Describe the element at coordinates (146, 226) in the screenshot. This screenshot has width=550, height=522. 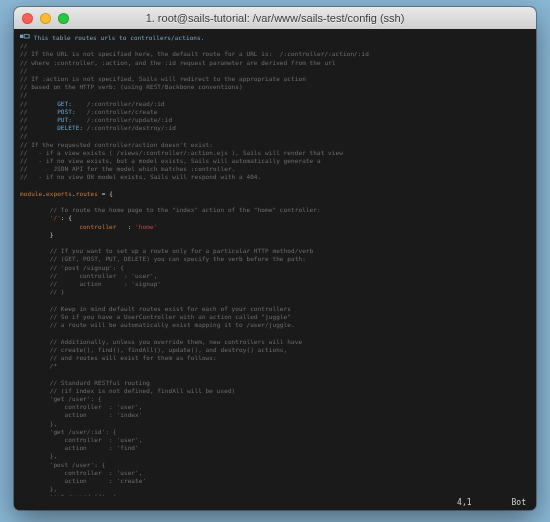
I see `file-line: 'home'` at that location.